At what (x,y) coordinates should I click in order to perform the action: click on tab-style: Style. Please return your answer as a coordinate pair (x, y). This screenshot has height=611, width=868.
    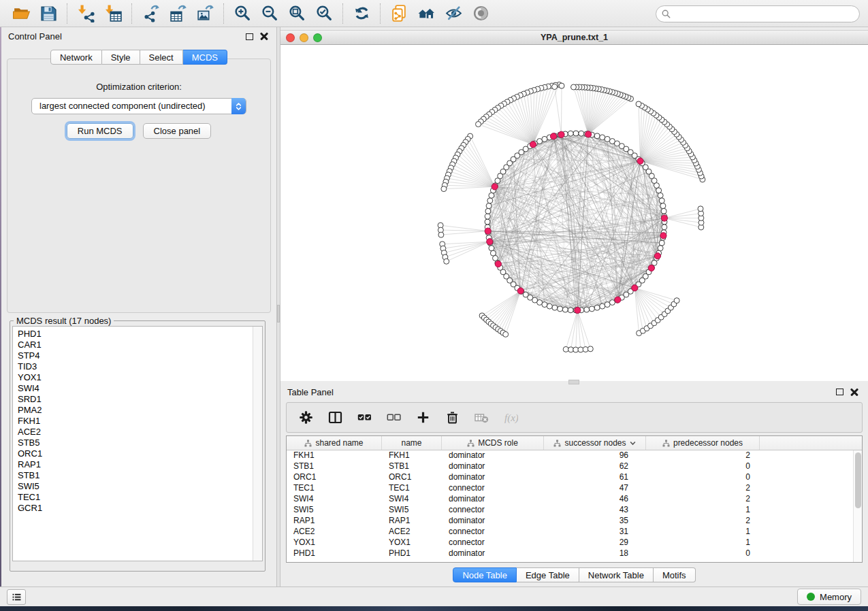
    Looking at the image, I should click on (121, 57).